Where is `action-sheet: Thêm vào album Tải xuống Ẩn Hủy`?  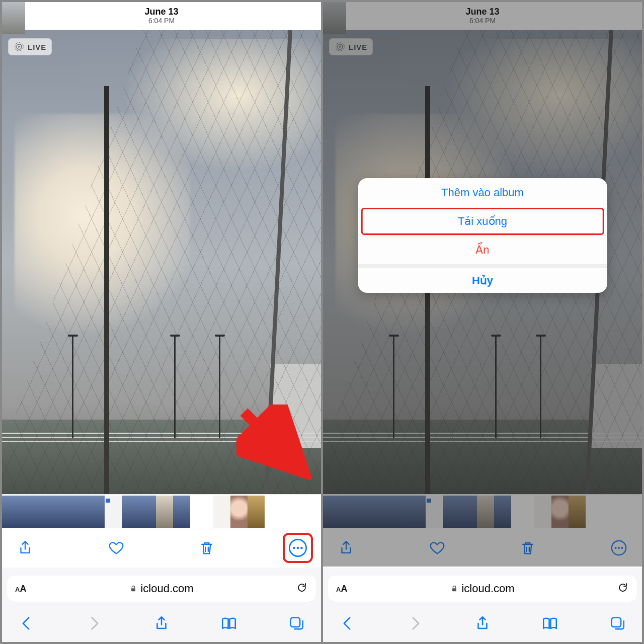
action-sheet: Thêm vào album Tải xuống Ẩn Hủy is located at coordinates (483, 235).